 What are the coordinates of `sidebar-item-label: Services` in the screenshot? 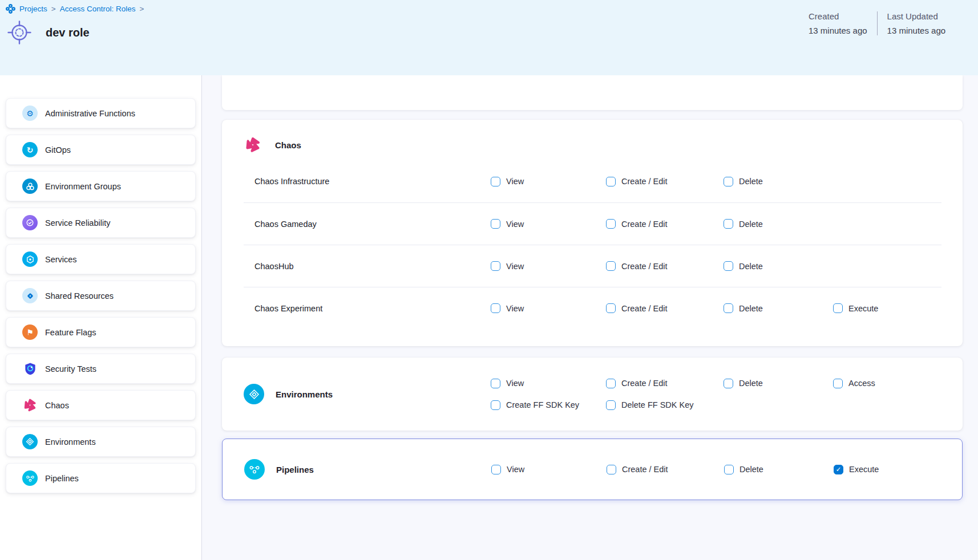 It's located at (61, 259).